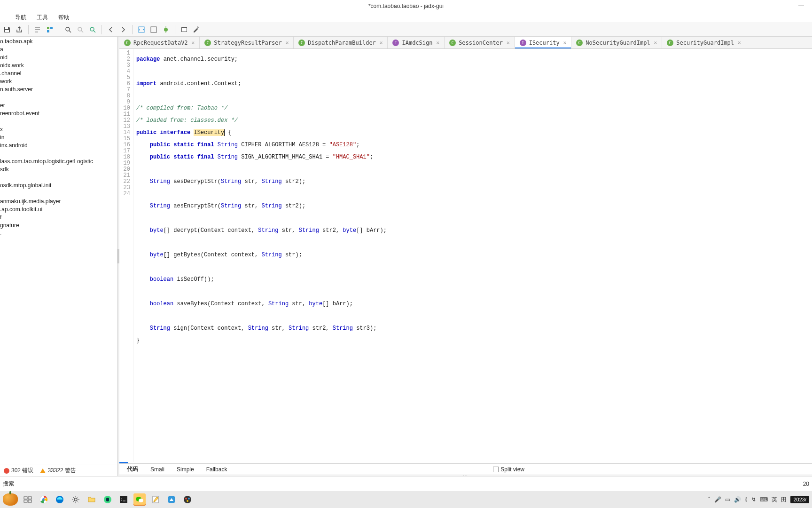 Image resolution: width=812 pixels, height=508 pixels. Describe the element at coordinates (58, 210) in the screenshot. I see `tree-item: .ap.com.toolkit.ui` at that location.